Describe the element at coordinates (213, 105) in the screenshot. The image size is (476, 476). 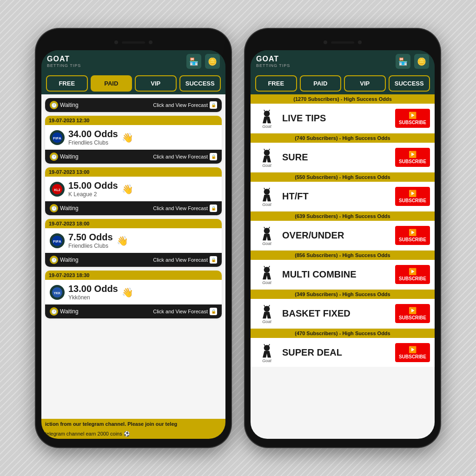
I see `lock-icon: 🔒` at that location.